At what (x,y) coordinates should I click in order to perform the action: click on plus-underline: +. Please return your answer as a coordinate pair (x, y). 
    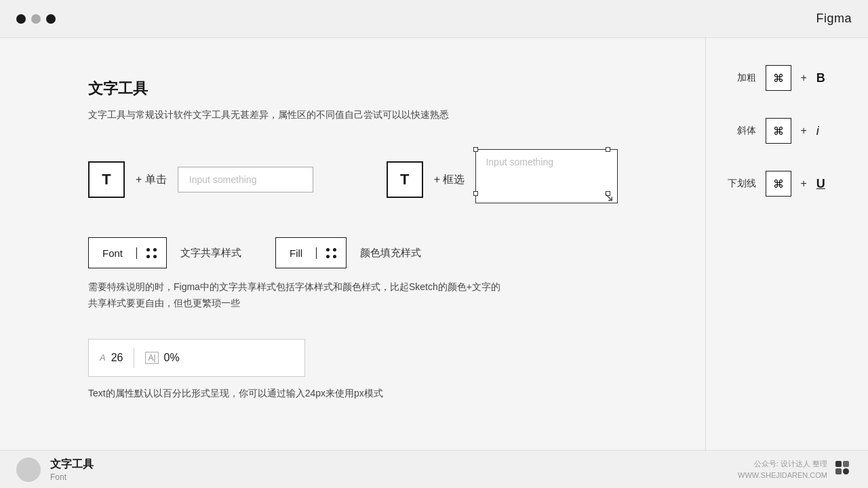
    Looking at the image, I should click on (804, 184).